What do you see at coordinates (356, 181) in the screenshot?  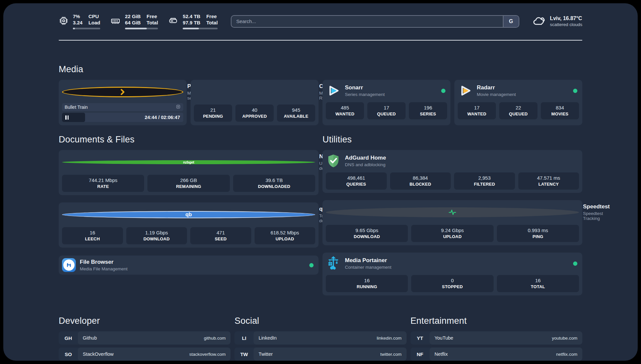 I see `stat-box: 498,461QUERIES` at bounding box center [356, 181].